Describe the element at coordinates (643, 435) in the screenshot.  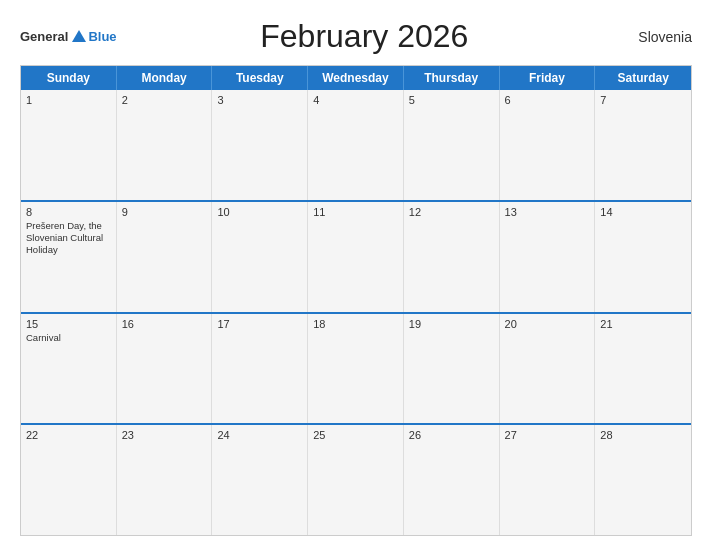
I see `day-number: 28` at that location.